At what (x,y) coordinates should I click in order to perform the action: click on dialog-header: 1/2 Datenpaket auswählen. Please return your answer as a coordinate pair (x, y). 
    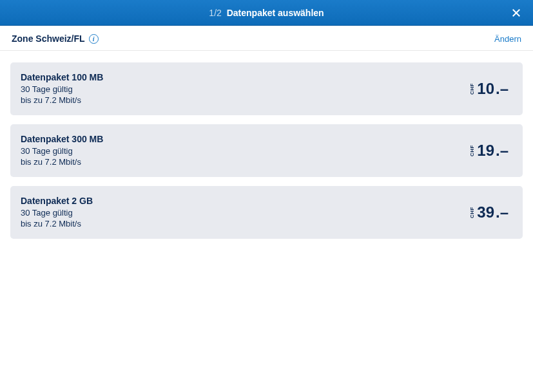
    Looking at the image, I should click on (267, 13).